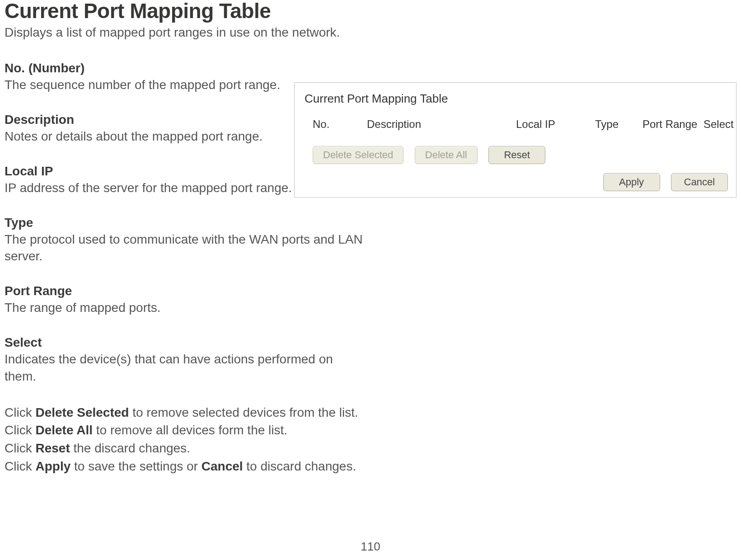  I want to click on page-number: 110, so click(370, 547).